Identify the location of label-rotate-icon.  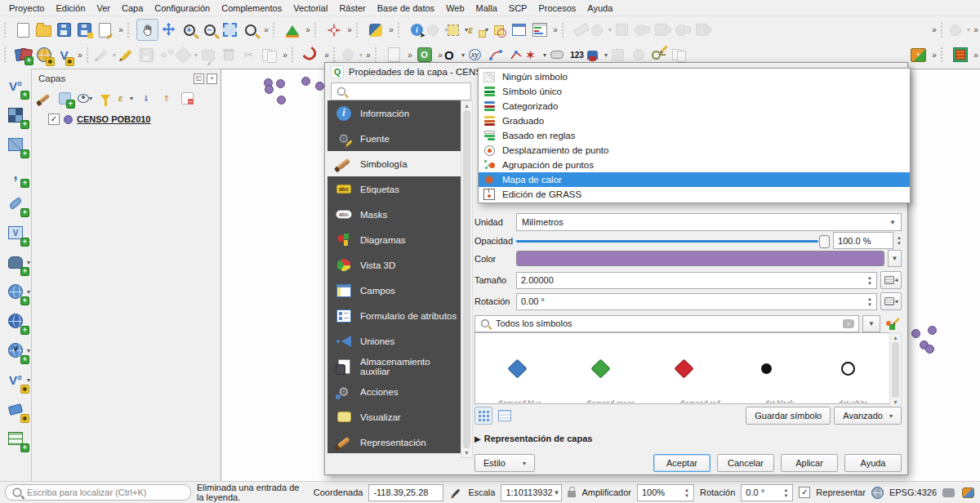
(683, 29).